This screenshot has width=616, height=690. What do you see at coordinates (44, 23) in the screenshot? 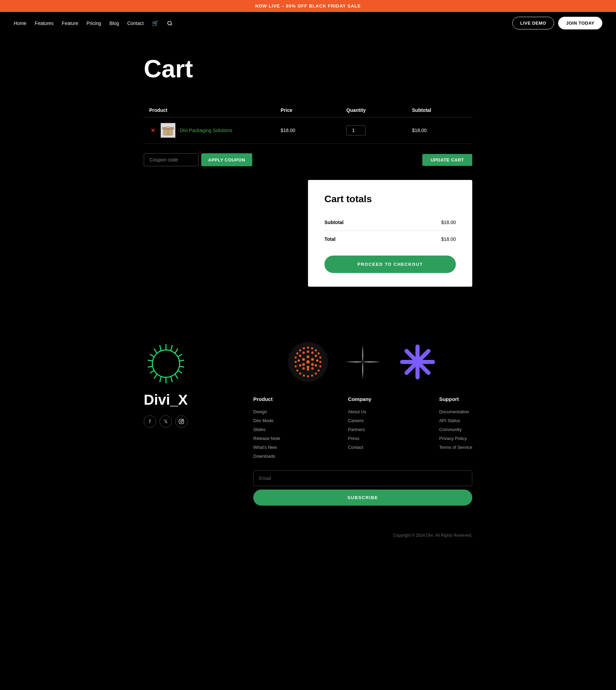
I see `nav-features: Features` at bounding box center [44, 23].